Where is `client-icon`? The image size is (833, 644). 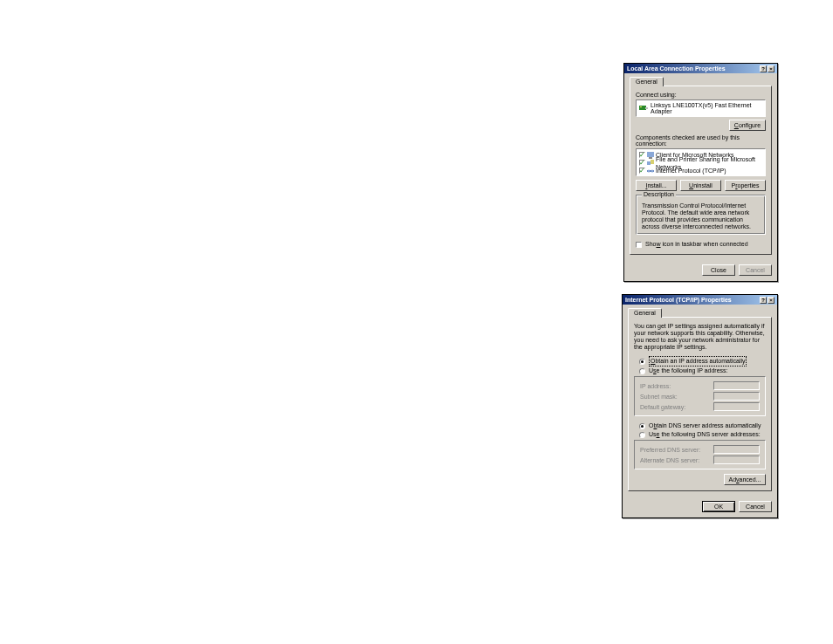
client-icon is located at coordinates (651, 155).